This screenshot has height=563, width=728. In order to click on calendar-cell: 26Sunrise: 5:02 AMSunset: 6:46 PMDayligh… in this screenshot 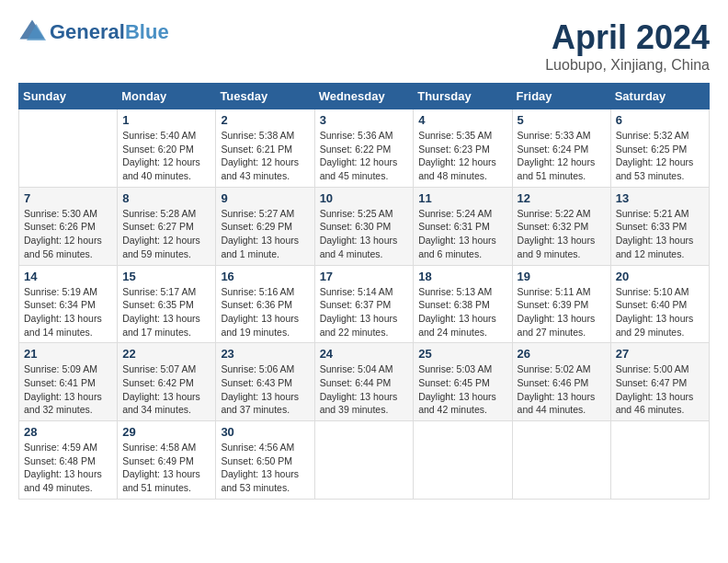, I will do `click(561, 383)`.